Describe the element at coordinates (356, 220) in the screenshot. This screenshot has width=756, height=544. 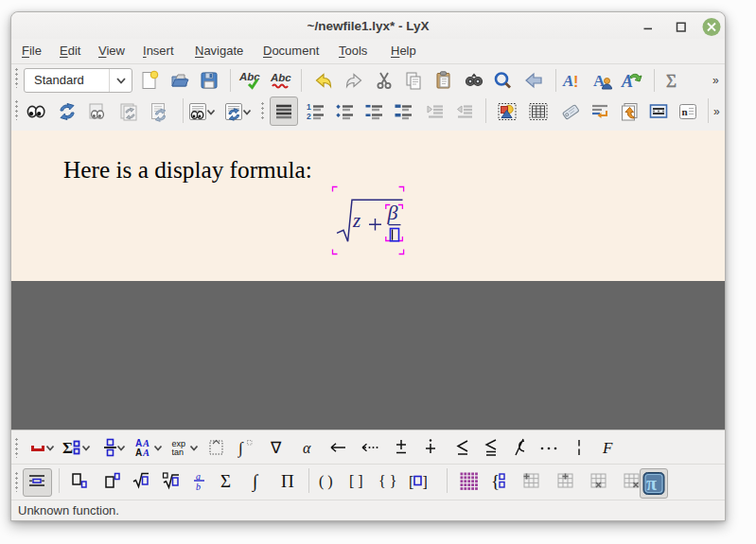
I see `svg-text: z` at that location.